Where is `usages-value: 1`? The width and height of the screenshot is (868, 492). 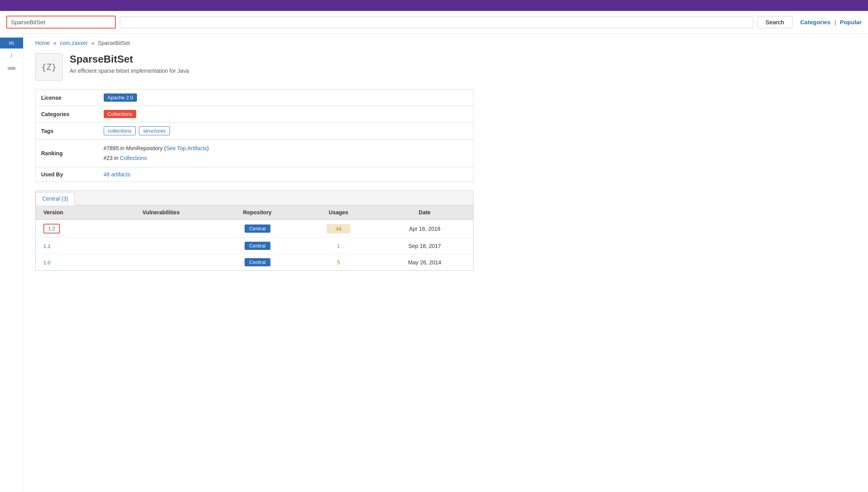 usages-value: 1 is located at coordinates (339, 246).